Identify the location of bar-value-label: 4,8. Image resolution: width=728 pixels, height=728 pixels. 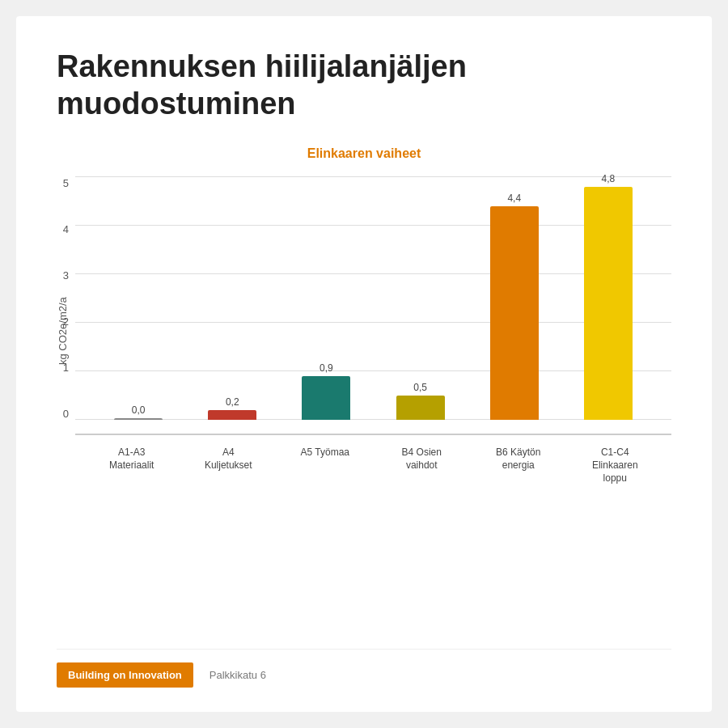
(608, 179).